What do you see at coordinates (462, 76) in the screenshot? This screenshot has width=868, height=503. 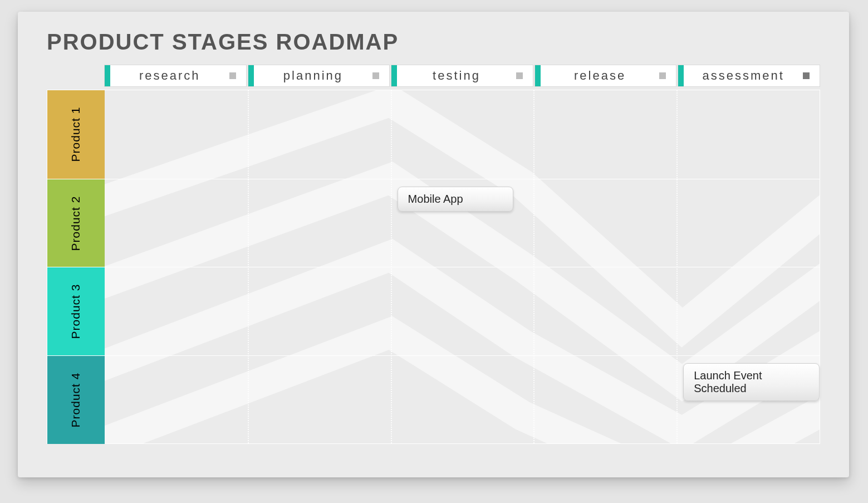 I see `stage-header-row: research planning testing release assess` at bounding box center [462, 76].